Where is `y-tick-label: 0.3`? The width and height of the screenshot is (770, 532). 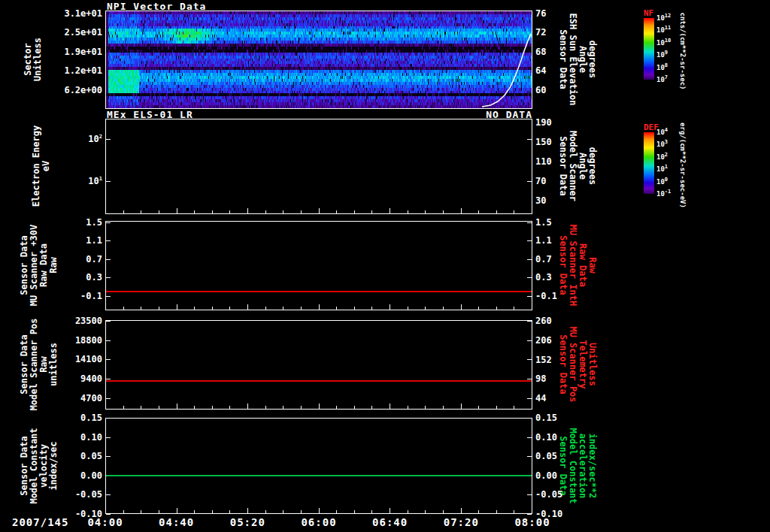 y-tick-label: 0.3 is located at coordinates (74, 277).